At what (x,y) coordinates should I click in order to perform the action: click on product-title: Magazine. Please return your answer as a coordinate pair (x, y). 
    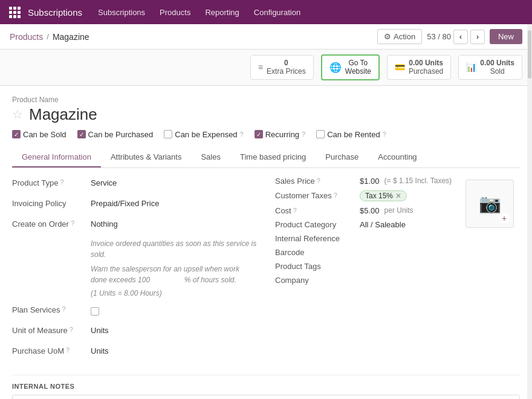
    Looking at the image, I should click on (63, 115).